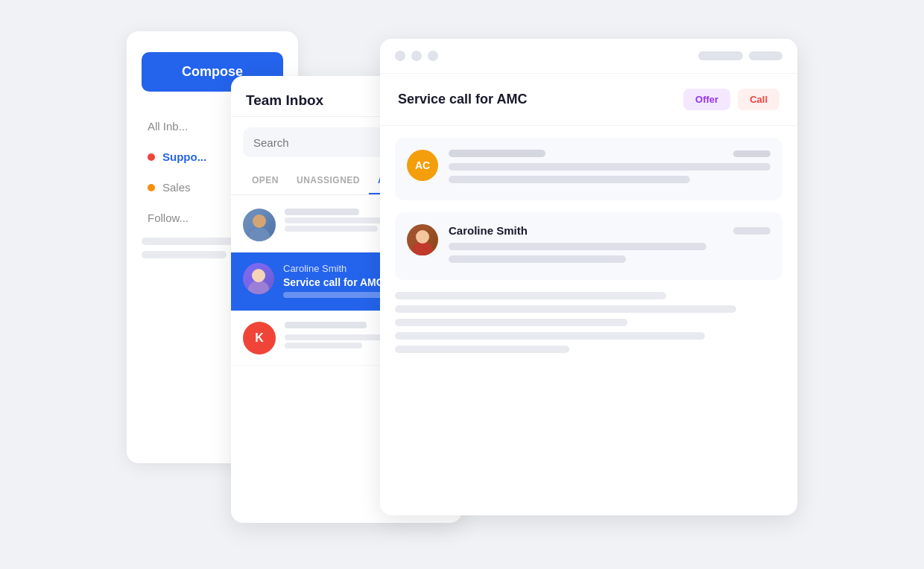 Image resolution: width=924 pixels, height=569 pixels. What do you see at coordinates (589, 322) in the screenshot?
I see `bottom-content` at bounding box center [589, 322].